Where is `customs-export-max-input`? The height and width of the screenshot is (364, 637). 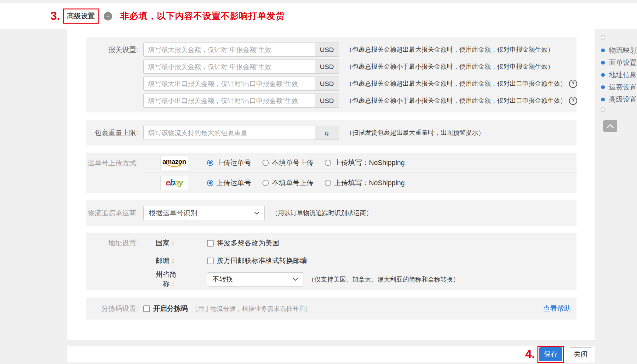
customs-export-max-input is located at coordinates (229, 84).